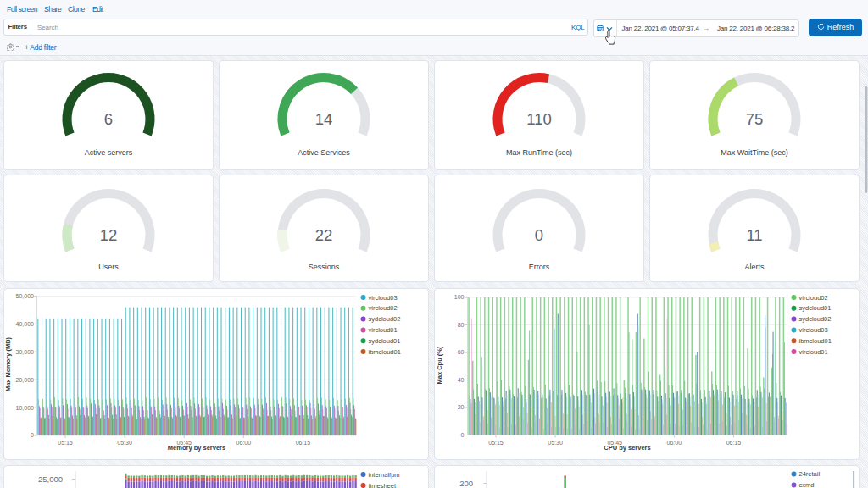 This screenshot has width=868, height=488. I want to click on svg-text: 40,000, so click(25, 324).